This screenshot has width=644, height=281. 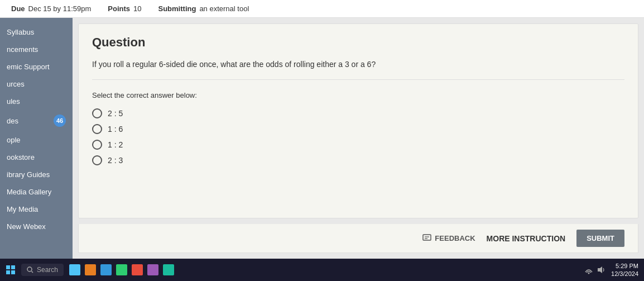 What do you see at coordinates (625, 274) in the screenshot?
I see `date-display: 12/3/2024` at bounding box center [625, 274].